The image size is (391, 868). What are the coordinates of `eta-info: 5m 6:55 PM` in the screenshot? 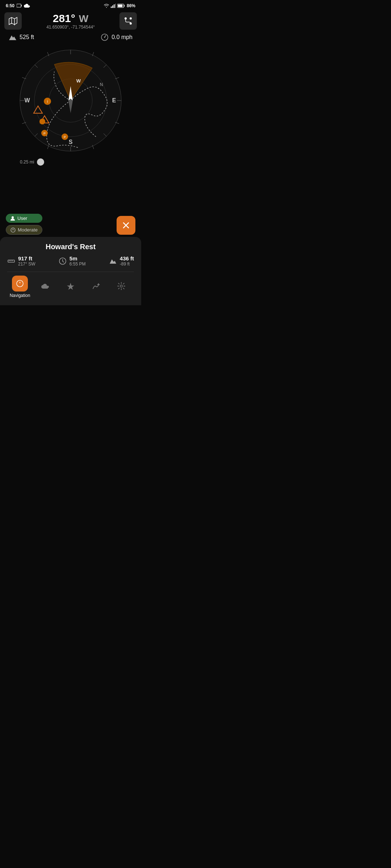 It's located at (77, 261).